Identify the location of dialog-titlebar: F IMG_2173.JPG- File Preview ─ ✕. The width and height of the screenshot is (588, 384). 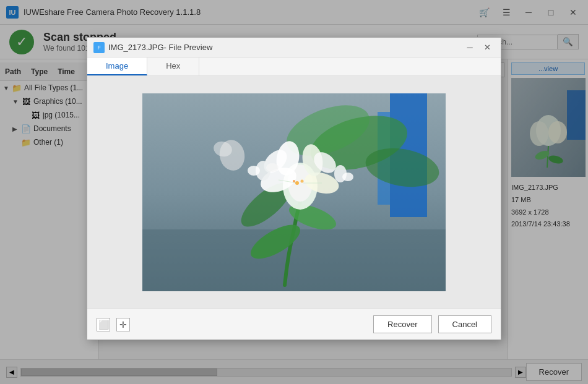
(294, 48).